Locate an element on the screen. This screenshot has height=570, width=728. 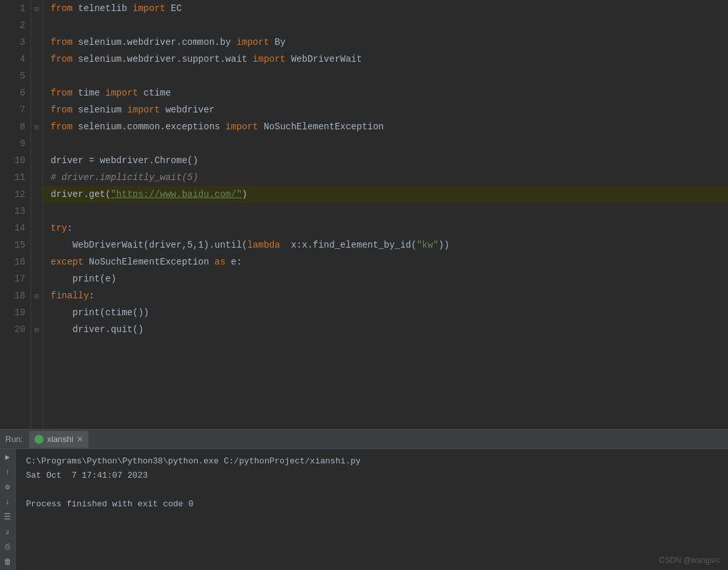
close-icon: ✕ is located at coordinates (80, 439).